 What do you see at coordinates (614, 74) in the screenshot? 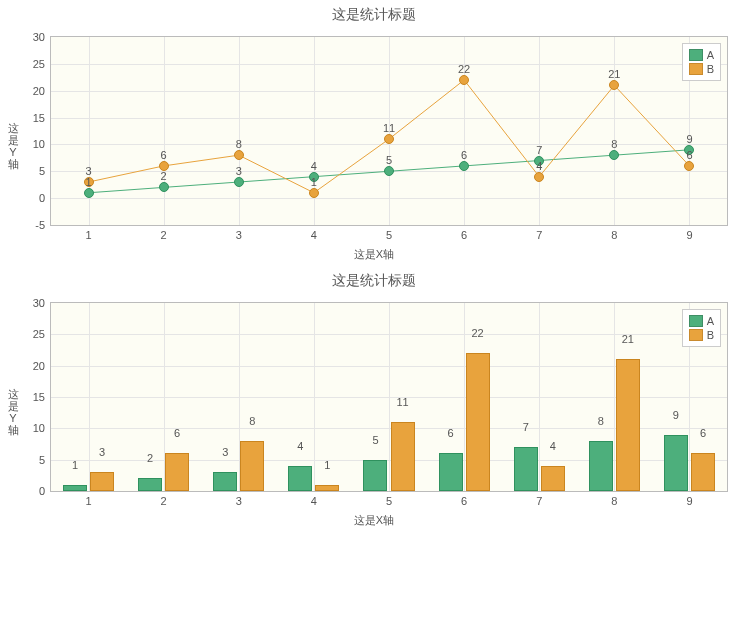
I see `data-label: 21` at bounding box center [614, 74].